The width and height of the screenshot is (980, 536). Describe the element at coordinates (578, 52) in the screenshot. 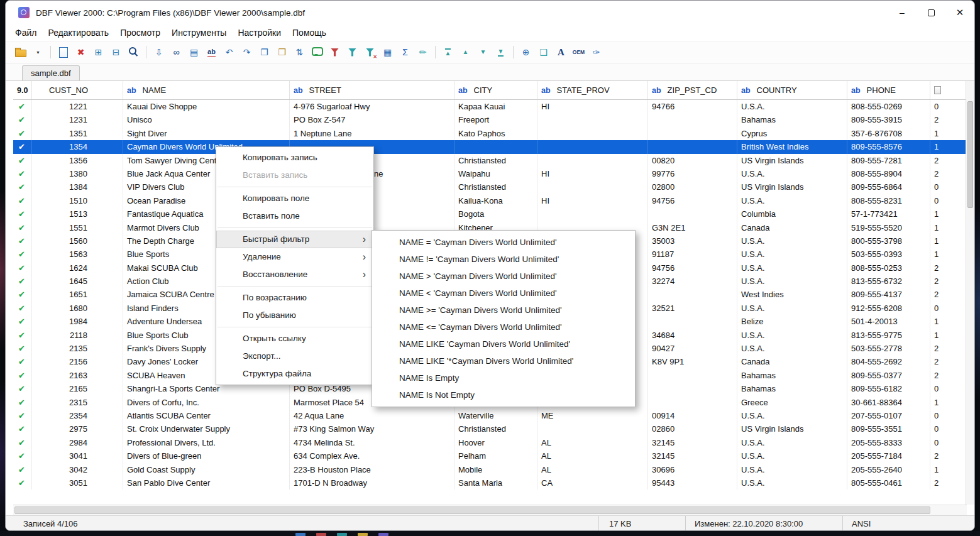

I see `oem-button: OEM` at that location.